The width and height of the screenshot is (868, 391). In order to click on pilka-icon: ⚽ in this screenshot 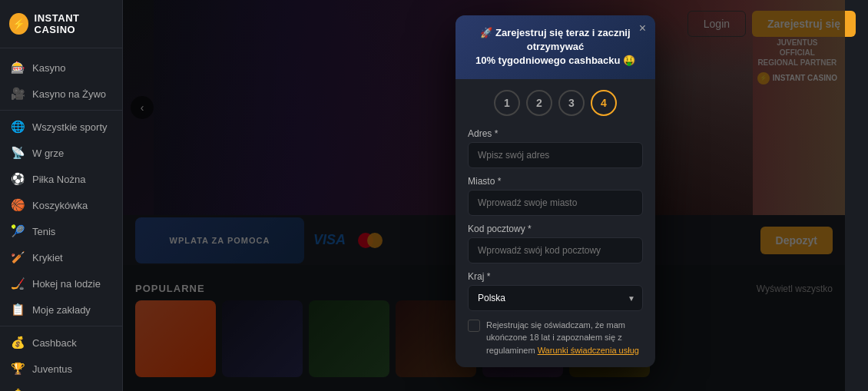, I will do `click(18, 179)`.